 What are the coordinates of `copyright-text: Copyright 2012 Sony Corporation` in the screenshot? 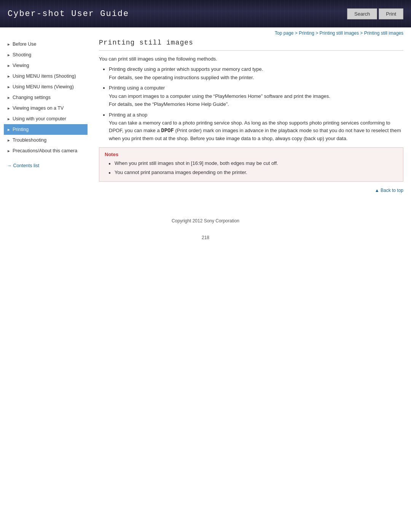 It's located at (206, 221).